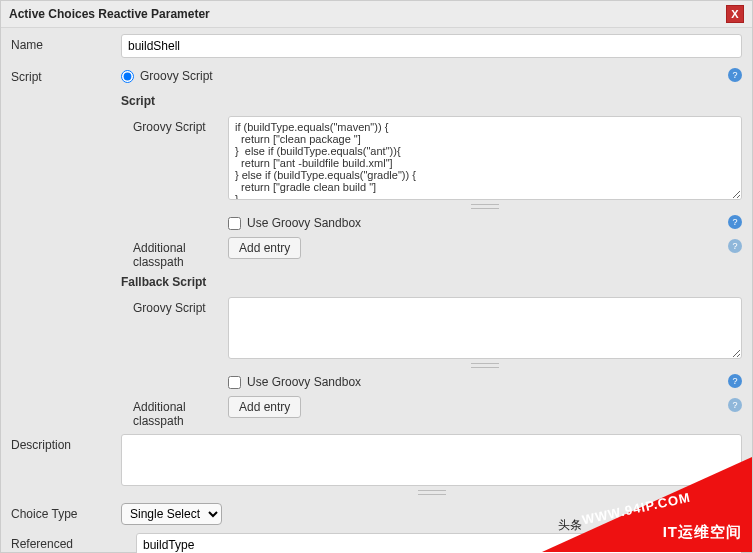  Describe the element at coordinates (432, 101) in the screenshot. I see `script-section-title: Script` at that location.